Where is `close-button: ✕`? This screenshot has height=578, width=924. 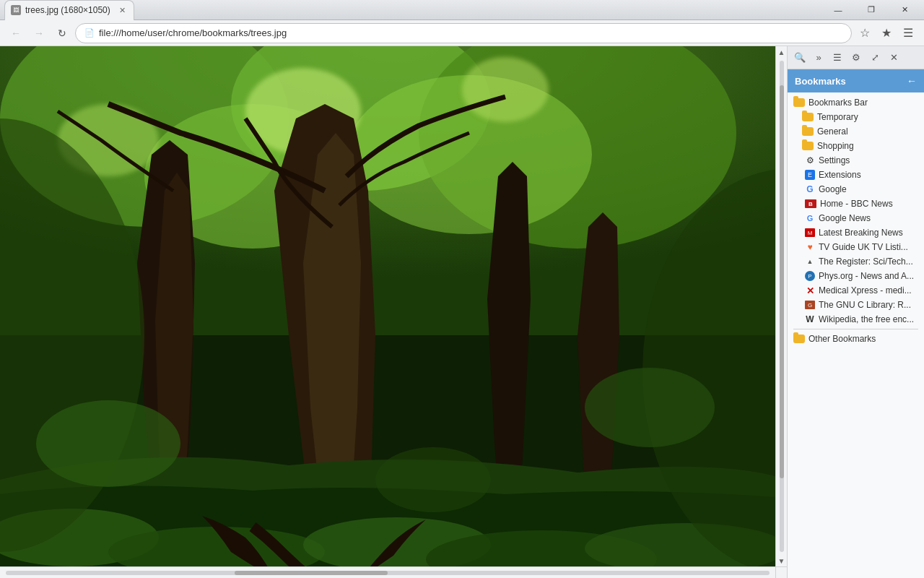
close-button: ✕ is located at coordinates (905, 10).